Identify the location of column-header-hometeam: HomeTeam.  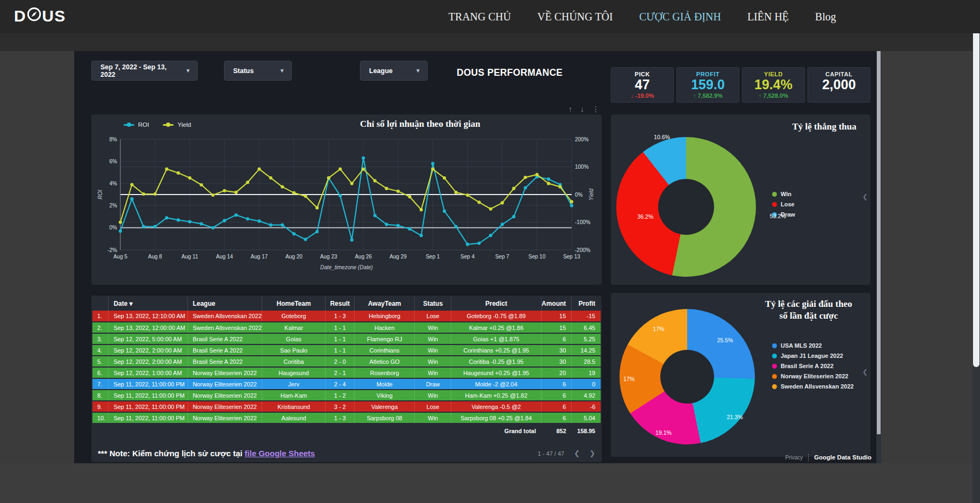
(294, 304).